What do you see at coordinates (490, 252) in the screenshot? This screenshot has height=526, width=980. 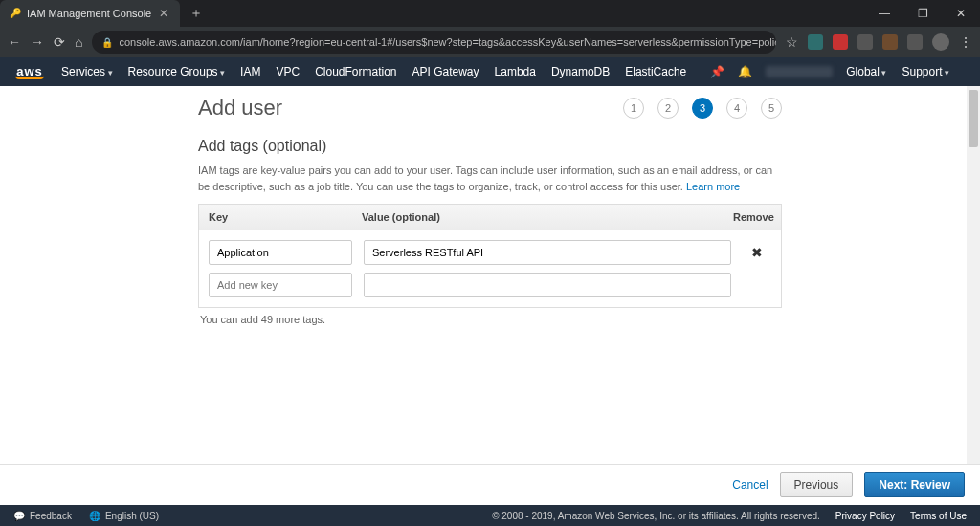 I see `tag-row: ✖` at bounding box center [490, 252].